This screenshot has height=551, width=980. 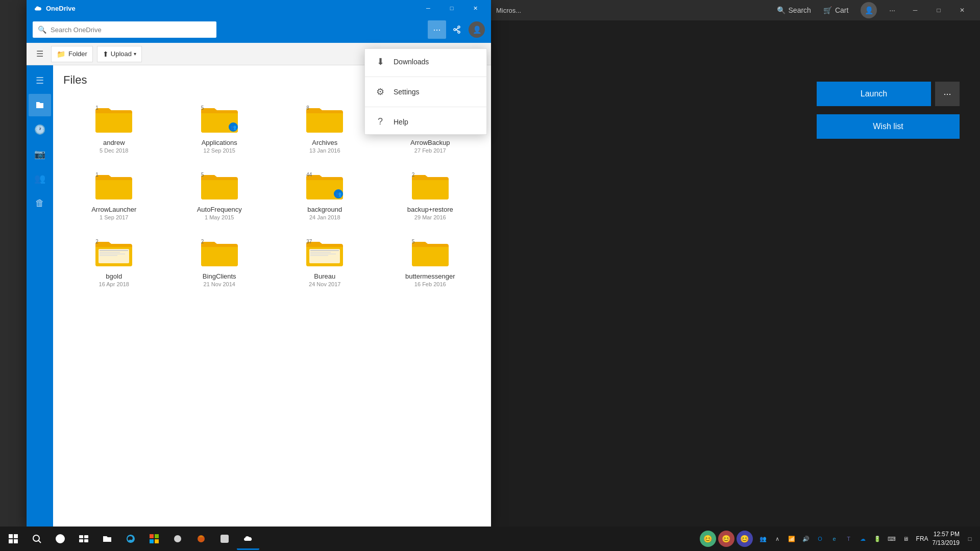 What do you see at coordinates (849, 539) in the screenshot?
I see `taskbar-teams-icon: T` at bounding box center [849, 539].